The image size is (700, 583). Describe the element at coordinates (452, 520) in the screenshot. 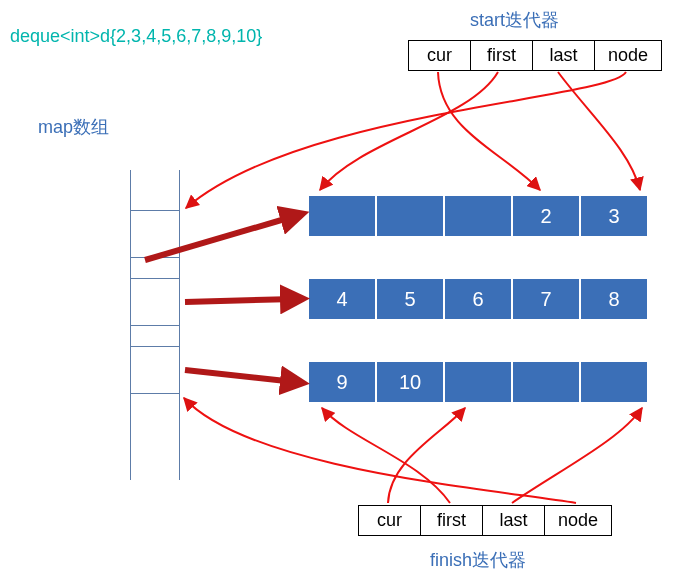

I see `finish-first-cell: first` at that location.